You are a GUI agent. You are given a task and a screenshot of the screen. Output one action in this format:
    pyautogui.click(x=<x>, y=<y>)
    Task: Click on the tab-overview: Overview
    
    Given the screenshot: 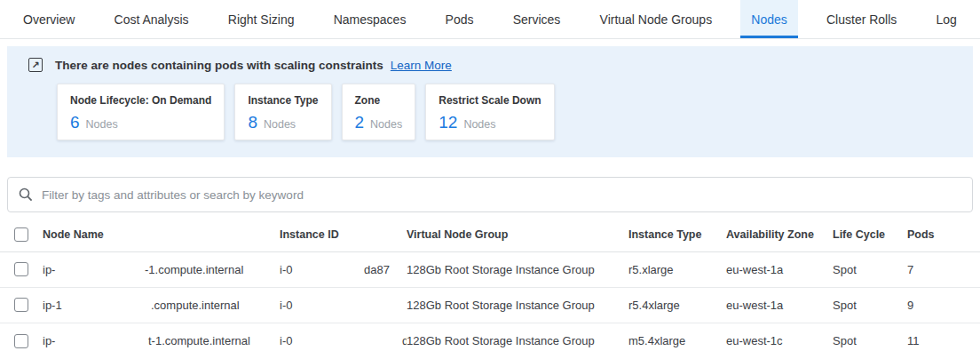 What is the action you would take?
    pyautogui.click(x=49, y=20)
    